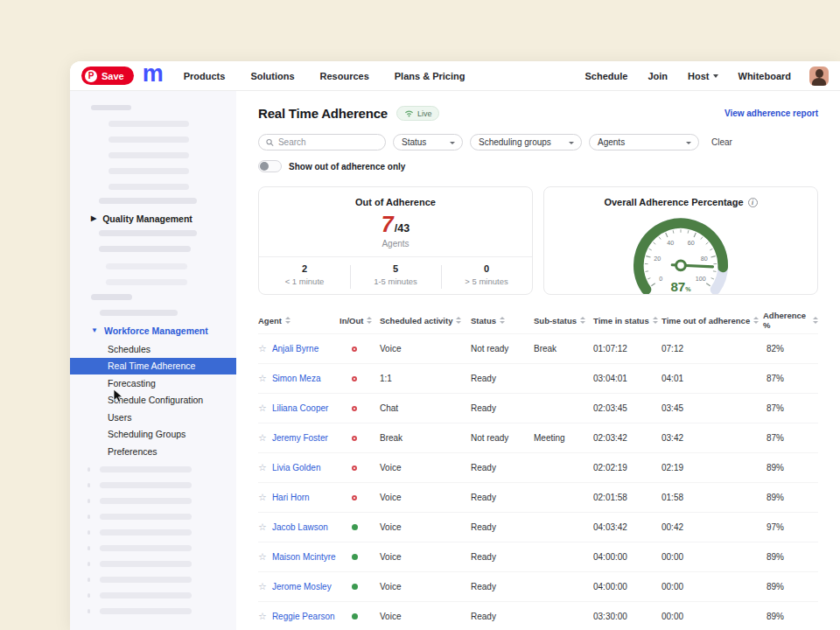  I want to click on breakdown-label: 1-5 minutes, so click(396, 282).